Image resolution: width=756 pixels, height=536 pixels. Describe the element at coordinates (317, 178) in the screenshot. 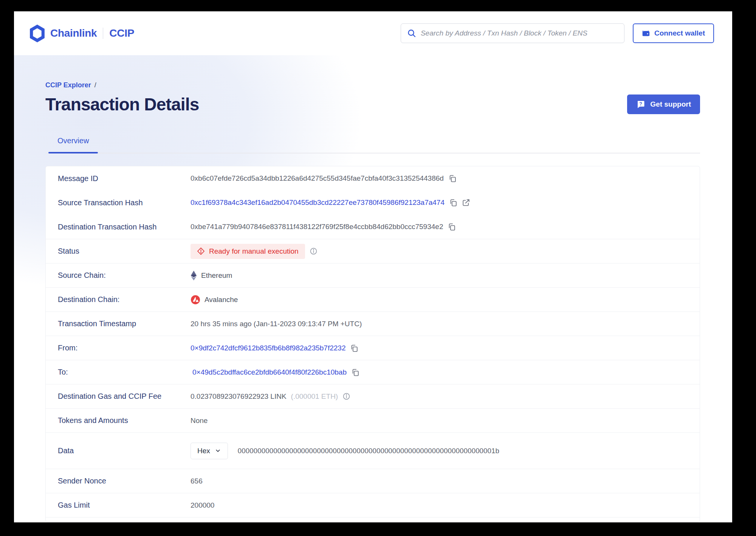

I see `message-id-value: 0xb6c07efde726cd5a34dbb1226a6d4275c55d34…` at that location.